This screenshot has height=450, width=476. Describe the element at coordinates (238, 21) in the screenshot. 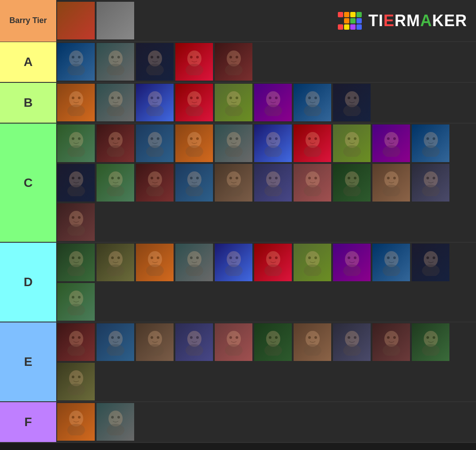

I see `header-row: Barry Tier` at that location.